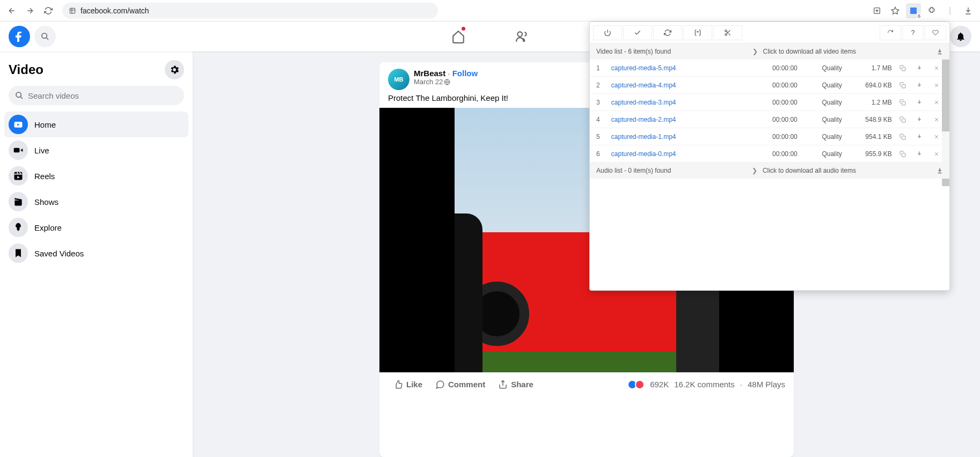  I want to click on item-filename: captured-media-3.mp4, so click(676, 102).